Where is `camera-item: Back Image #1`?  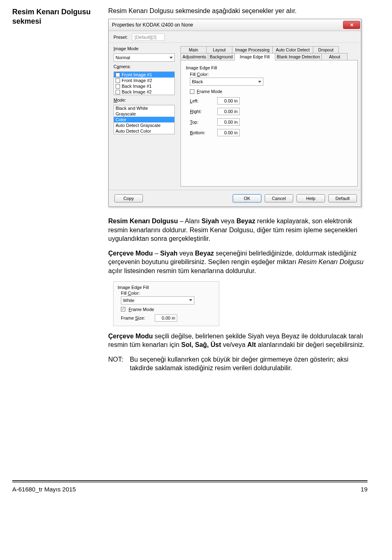 camera-item: Back Image #1 is located at coordinates (144, 86).